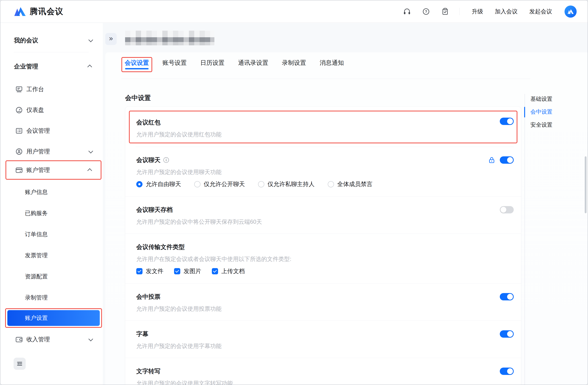 The image size is (588, 385). I want to click on setting-title-chat-archive: 会议聊天存档, so click(325, 210).